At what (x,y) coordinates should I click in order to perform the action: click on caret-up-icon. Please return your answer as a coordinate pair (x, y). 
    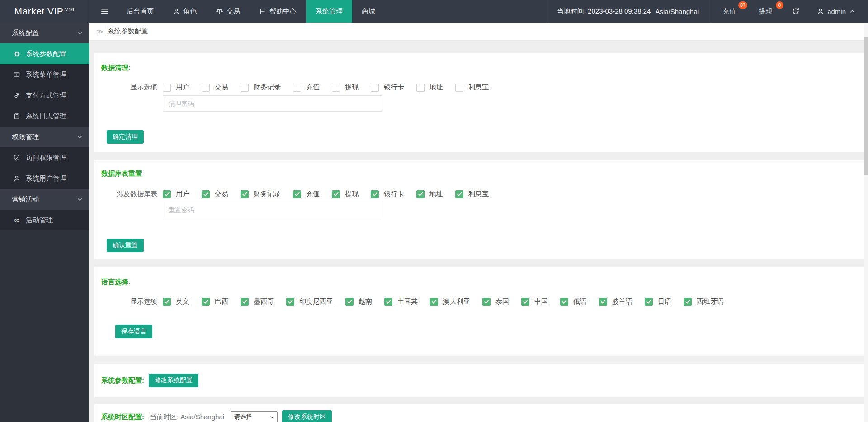
    Looking at the image, I should click on (852, 11).